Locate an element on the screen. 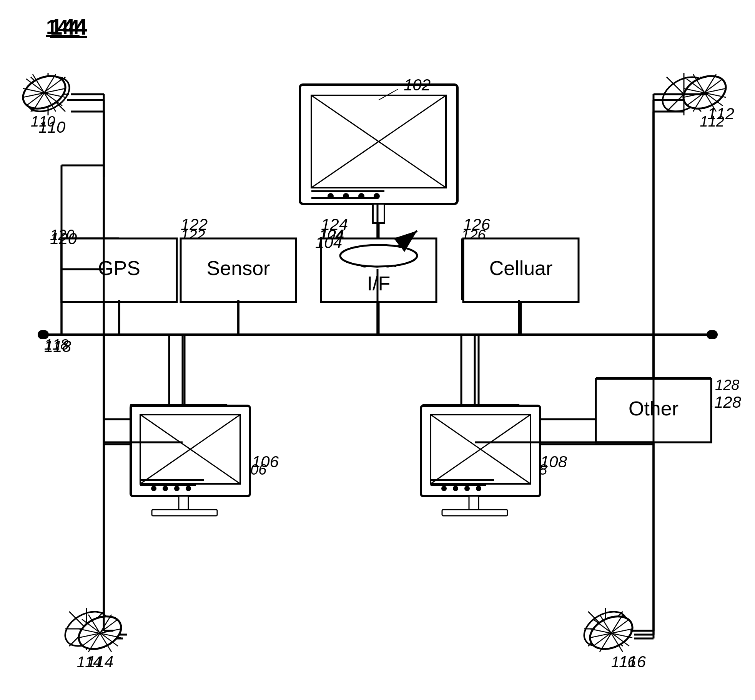 The image size is (755, 700). ref-102: 102 is located at coordinates (374, 89).